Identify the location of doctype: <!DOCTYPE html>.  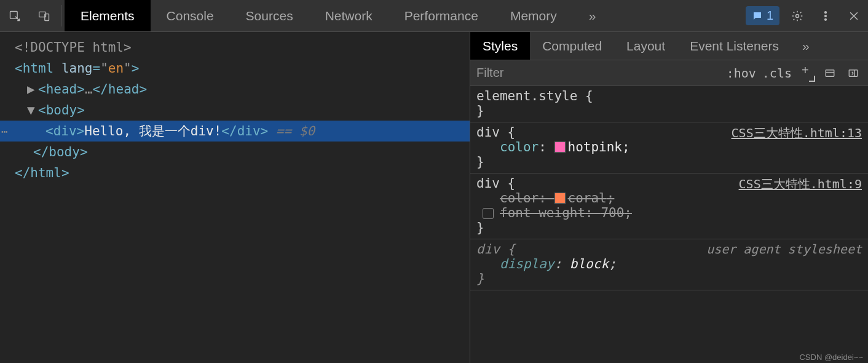
(73, 47).